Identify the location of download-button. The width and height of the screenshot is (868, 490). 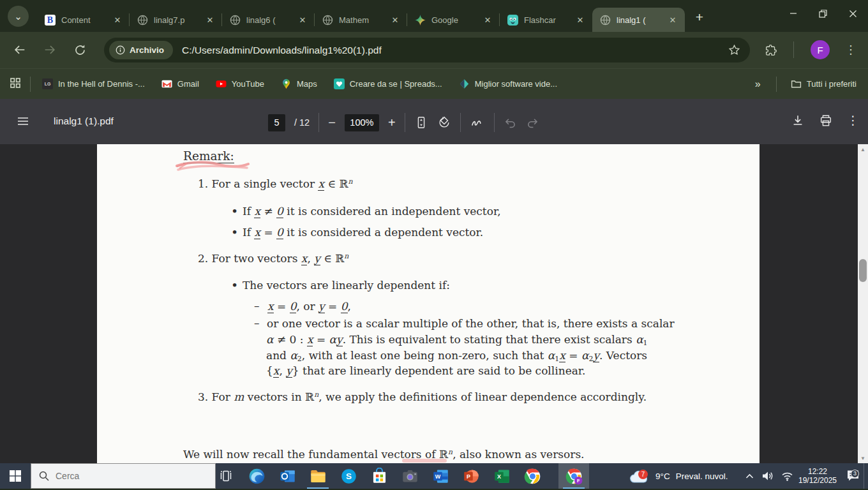
(798, 121).